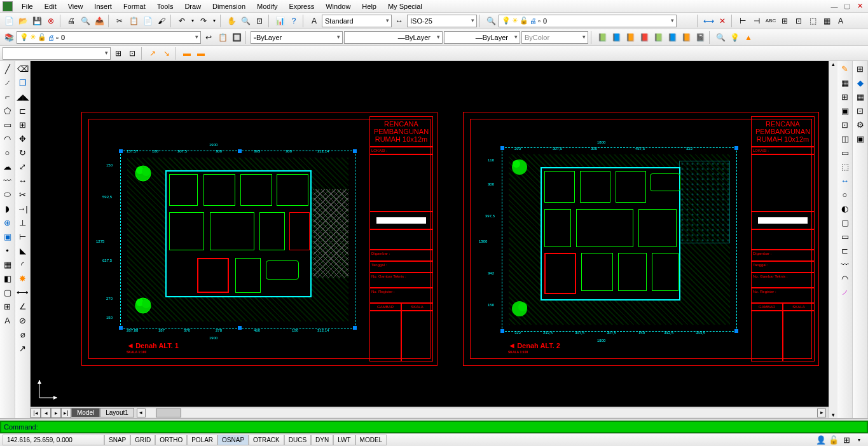 Image resolution: width=868 pixels, height=446 pixels. I want to click on mirror-icon: ◢◣, so click(23, 97).